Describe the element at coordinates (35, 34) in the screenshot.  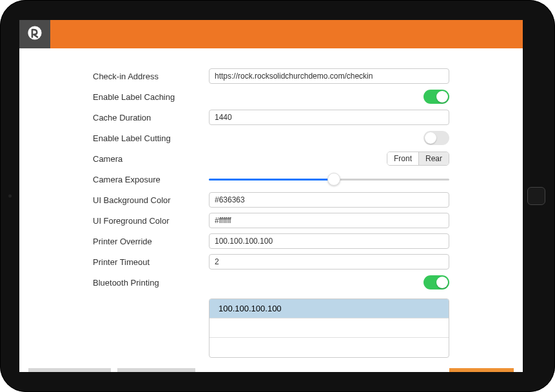
I see `logo-box` at that location.